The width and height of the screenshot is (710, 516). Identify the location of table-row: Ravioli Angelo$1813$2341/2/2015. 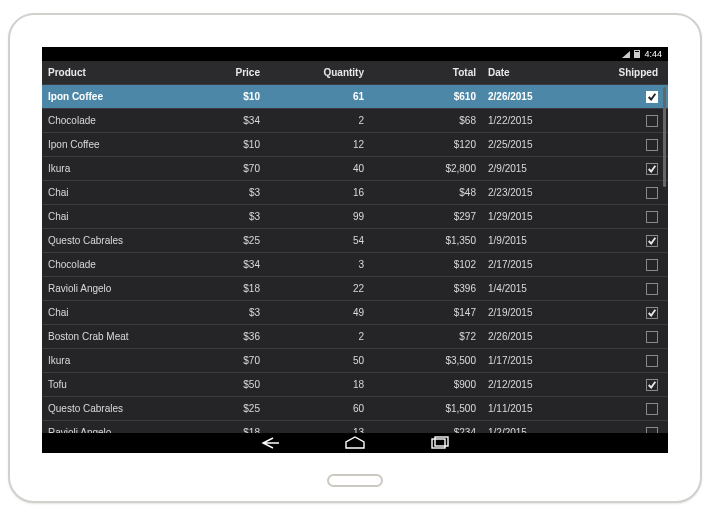
(355, 427).